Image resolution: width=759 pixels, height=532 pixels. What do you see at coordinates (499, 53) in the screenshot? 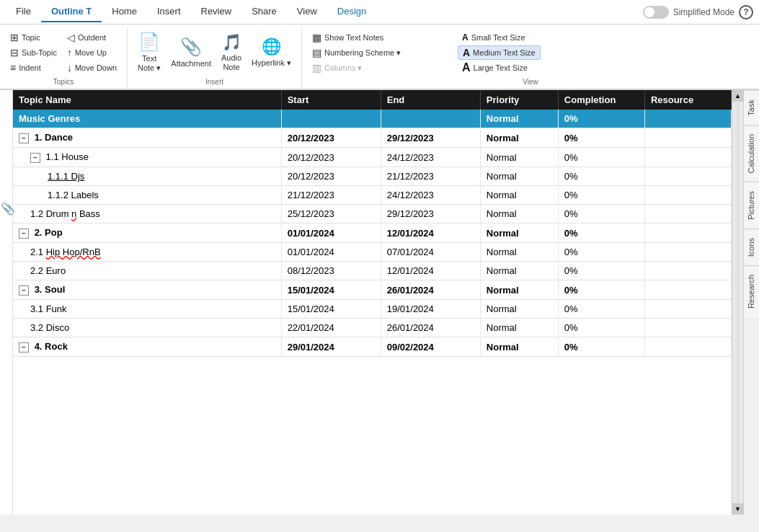
I see `medium-text-size-button: A Medium Text Size` at bounding box center [499, 53].